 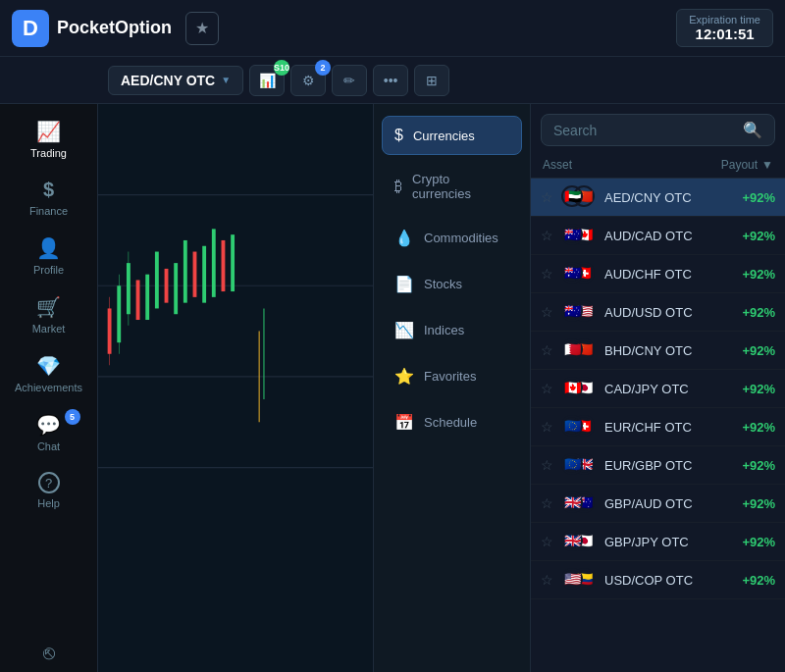 I want to click on currency-flags: 🇪🇺 🇬🇧, so click(x=579, y=465).